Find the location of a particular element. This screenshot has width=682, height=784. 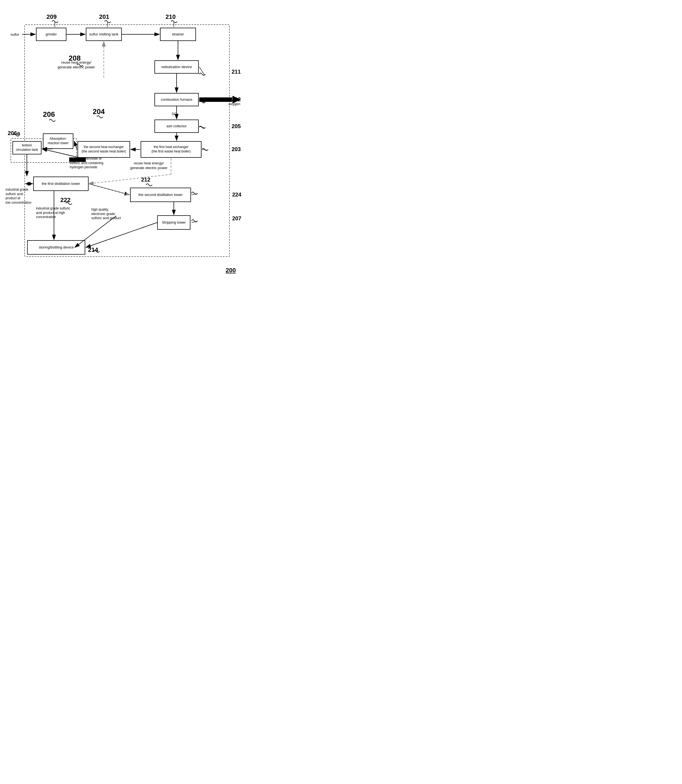

ref-207: 207 is located at coordinates (237, 218).